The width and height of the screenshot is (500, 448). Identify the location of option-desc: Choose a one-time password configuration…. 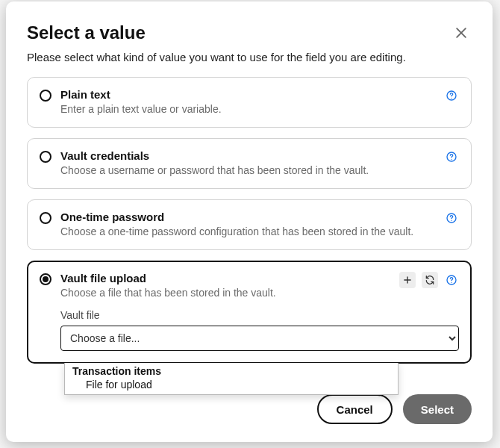
(248, 231).